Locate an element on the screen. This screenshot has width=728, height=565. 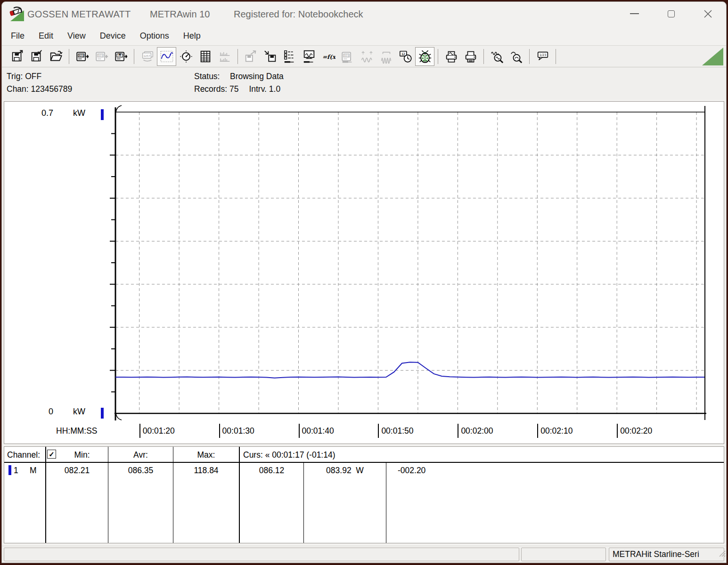
histogram-view-button is located at coordinates (224, 56).